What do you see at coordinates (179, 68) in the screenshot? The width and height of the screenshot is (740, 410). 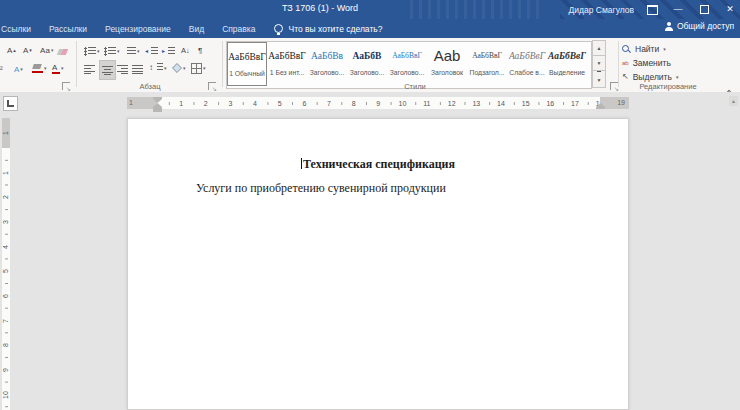 I see `shading-button: ▾` at bounding box center [179, 68].